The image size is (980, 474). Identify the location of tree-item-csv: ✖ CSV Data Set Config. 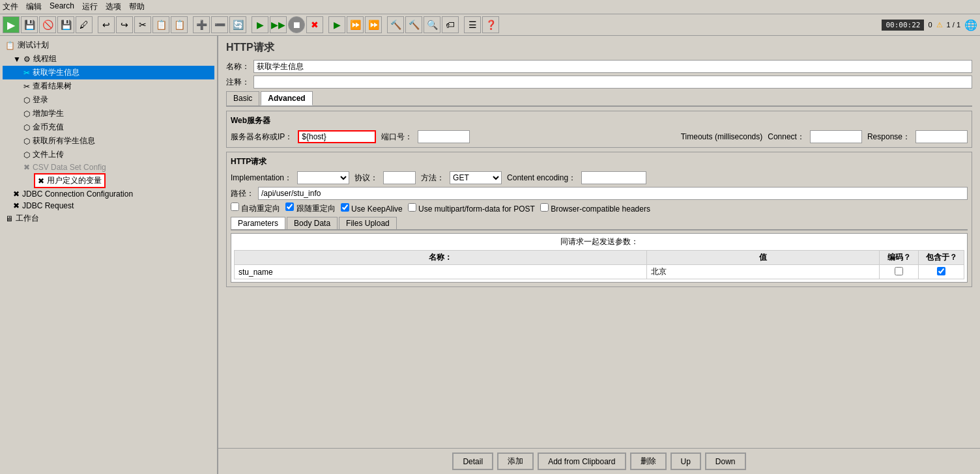
(108, 167).